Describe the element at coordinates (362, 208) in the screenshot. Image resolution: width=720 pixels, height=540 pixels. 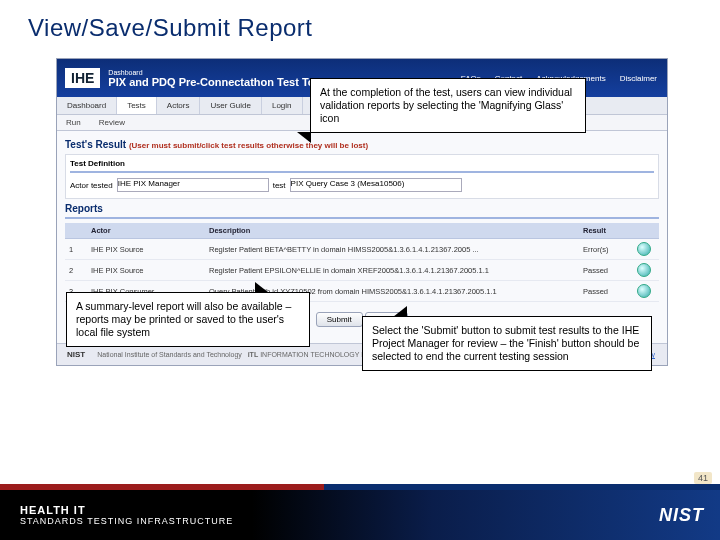
I see `reports-title: Reports` at that location.